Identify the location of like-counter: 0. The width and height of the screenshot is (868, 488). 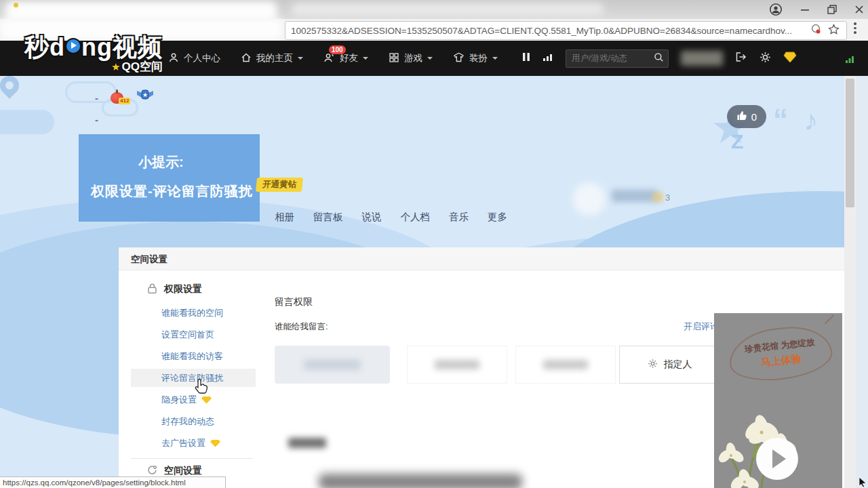
(747, 117).